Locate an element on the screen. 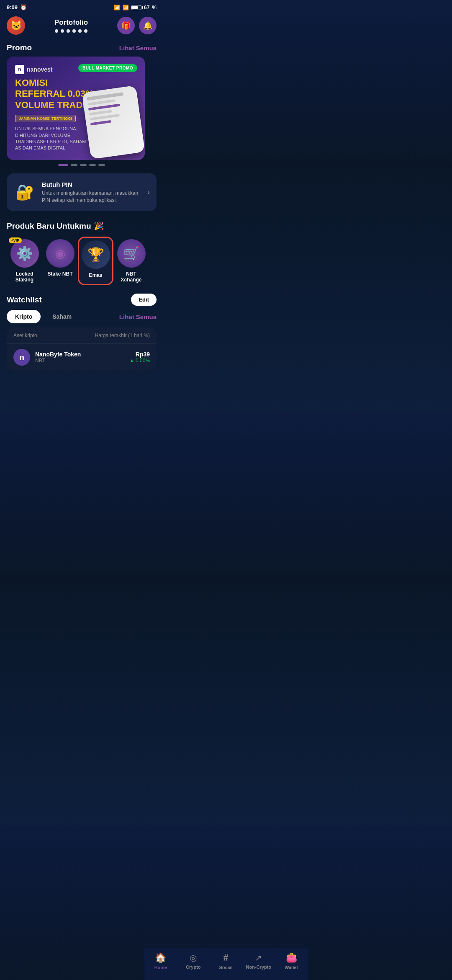 This screenshot has height=980, width=452. produk-baru-section: Produk Baru Untukmu 🎉 ⚙️ +VIP LockedStak… is located at coordinates (82, 252).